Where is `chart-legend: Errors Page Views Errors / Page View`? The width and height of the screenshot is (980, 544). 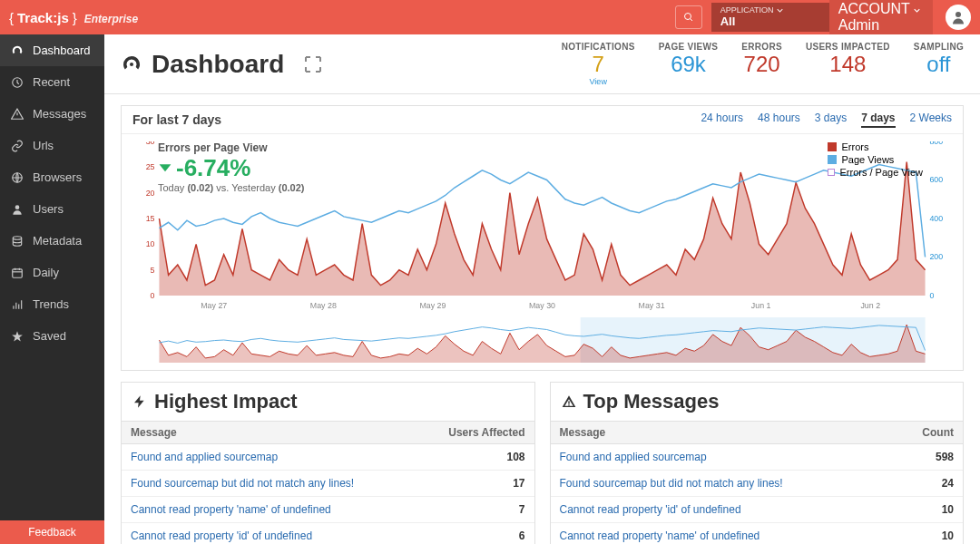
chart-legend: Errors Page Views Errors / Page View is located at coordinates (875, 160).